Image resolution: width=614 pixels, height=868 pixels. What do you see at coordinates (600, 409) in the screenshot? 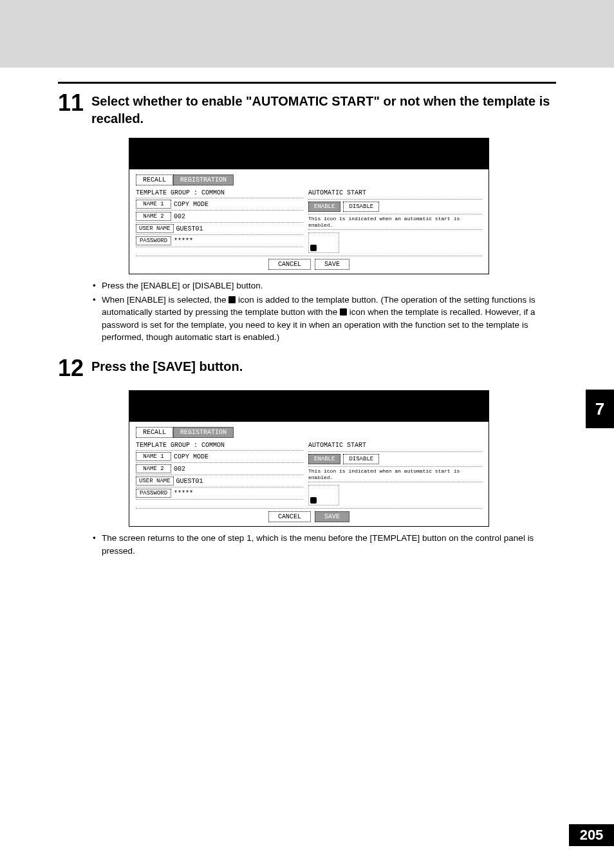
I see `chapter-tab: 7` at bounding box center [600, 409].